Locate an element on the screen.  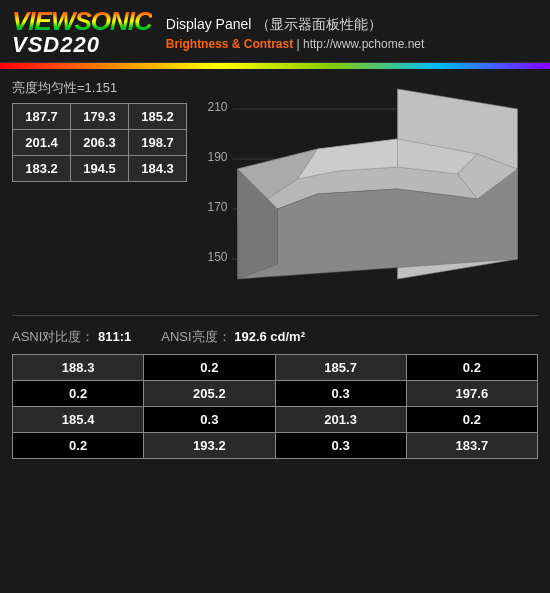
ansi-brightness-stat: ANSI亮度： 192.6 cd/m² is located at coordinates (233, 337).